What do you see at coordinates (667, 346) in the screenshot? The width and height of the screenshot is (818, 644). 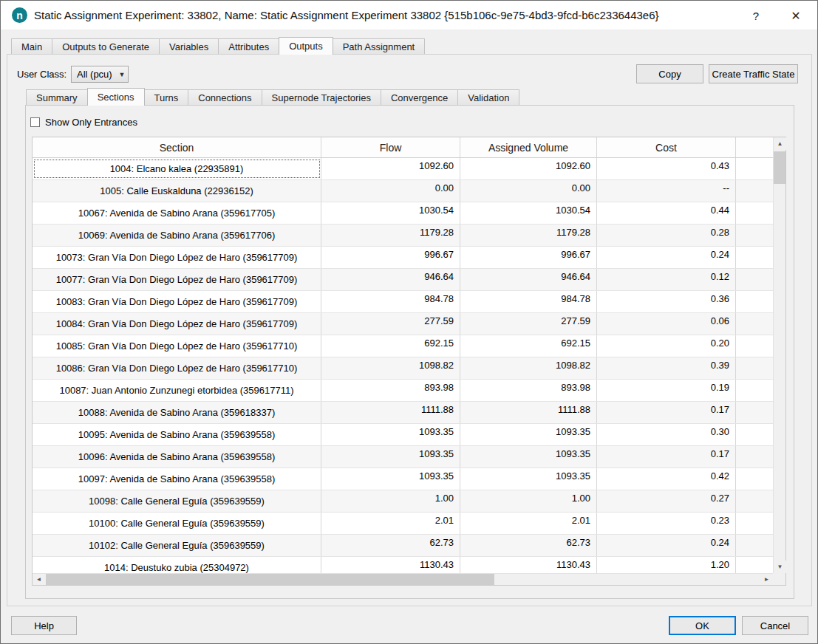 I see `cell-cost: 0.20` at bounding box center [667, 346].